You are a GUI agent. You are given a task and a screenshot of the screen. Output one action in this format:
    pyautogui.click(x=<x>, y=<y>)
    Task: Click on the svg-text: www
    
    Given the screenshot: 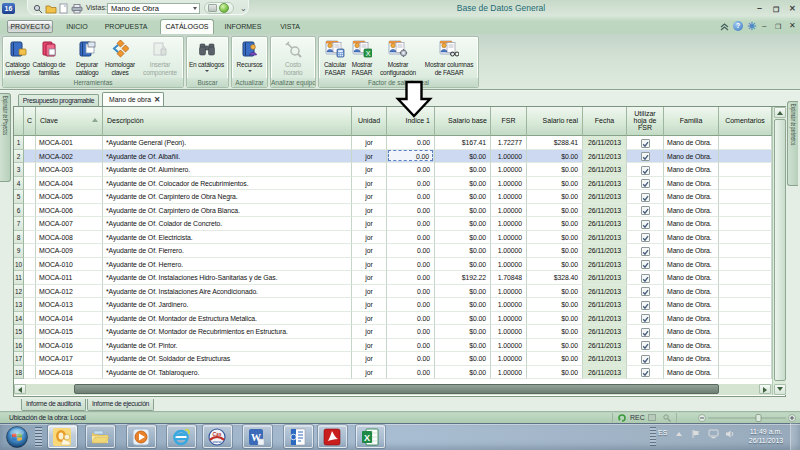 What is the action you would take?
    pyautogui.click(x=218, y=442)
    